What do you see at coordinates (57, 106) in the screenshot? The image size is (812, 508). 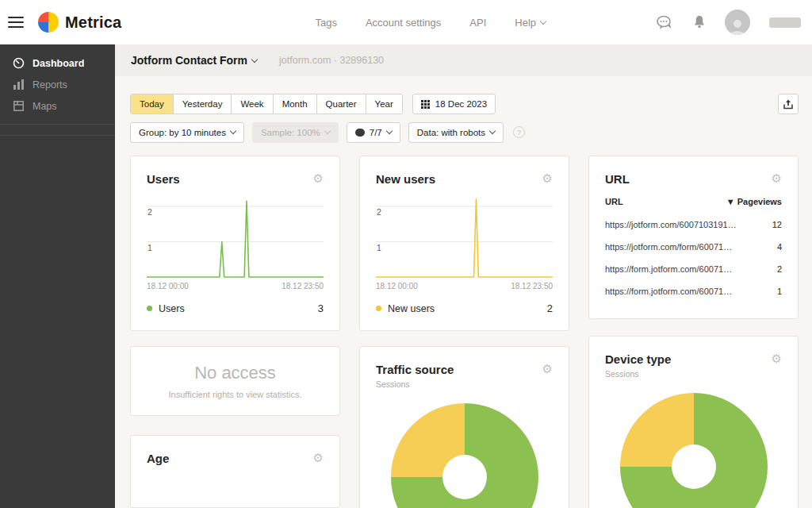 I see `sidebar-item-maps: Maps` at bounding box center [57, 106].